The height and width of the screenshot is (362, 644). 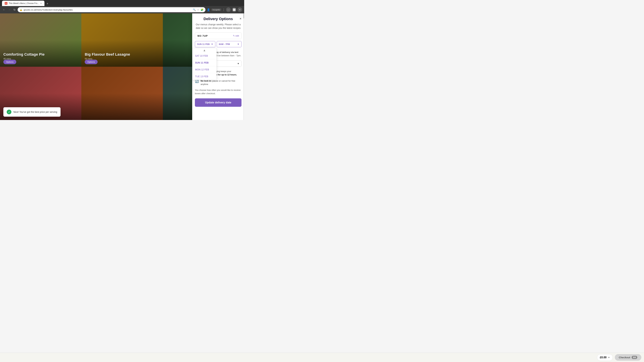 I want to click on options-button-2: Options, so click(x=91, y=62).